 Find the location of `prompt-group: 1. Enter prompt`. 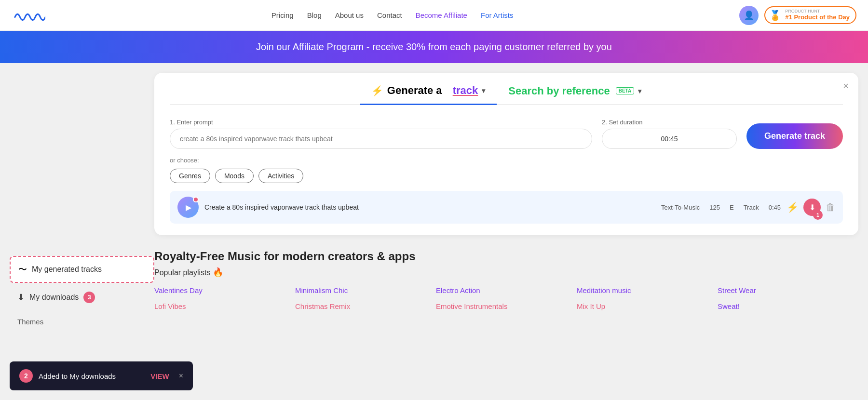

prompt-group: 1. Enter prompt is located at coordinates (381, 134).